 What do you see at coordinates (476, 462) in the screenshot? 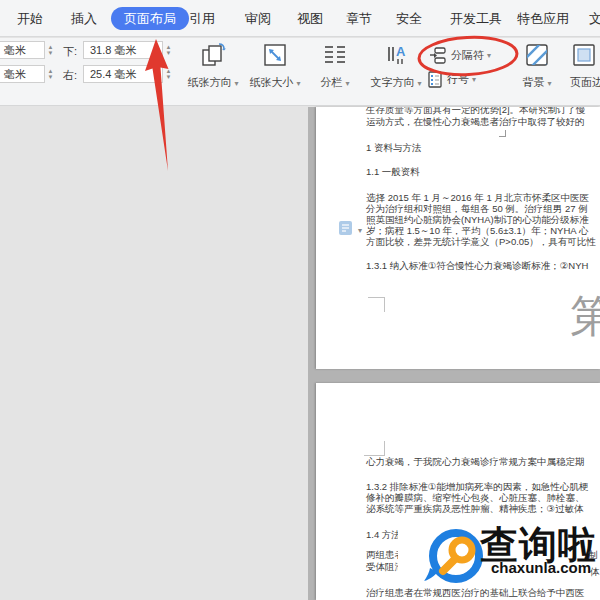
I see `doc-text-line: 心力衰竭，于我院心力衰竭诊疗常规方案中属稳定期` at bounding box center [476, 462].